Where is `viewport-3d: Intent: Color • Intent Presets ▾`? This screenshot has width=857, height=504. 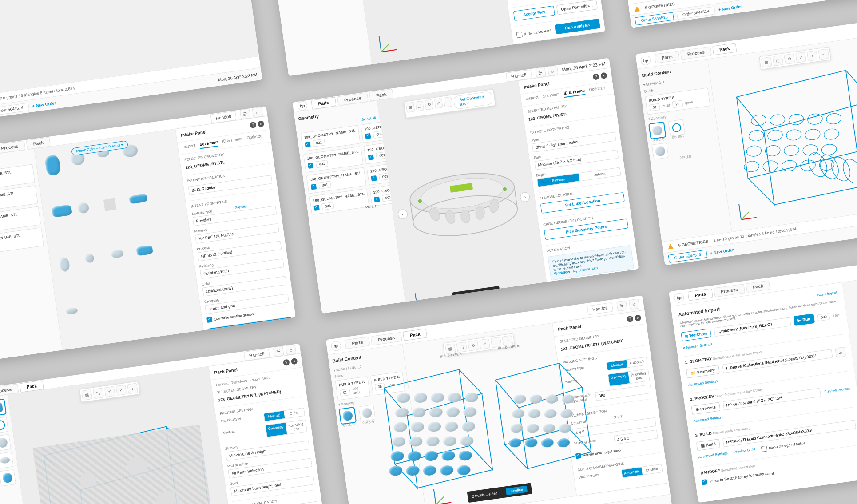
viewport-3d: Intent: Color • Intent Presets ▾ is located at coordinates (120, 246).